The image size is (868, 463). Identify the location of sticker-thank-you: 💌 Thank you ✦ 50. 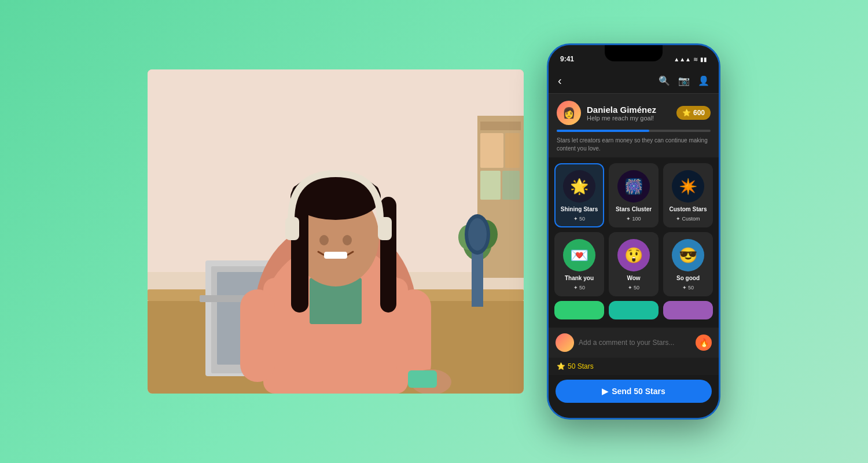
(579, 264).